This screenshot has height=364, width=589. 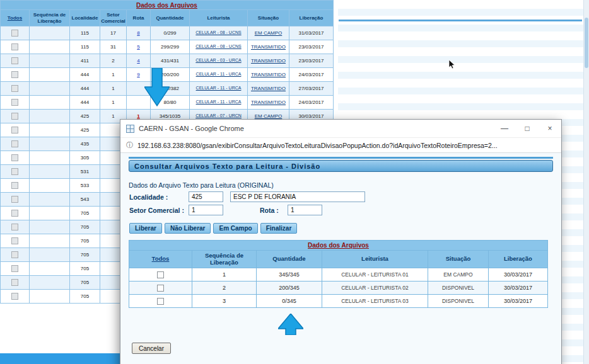 What do you see at coordinates (339, 275) in the screenshot?
I see `popup-table-row: 1345/345CELULAR - LEITURISTA 01EM CAMPO3…` at bounding box center [339, 275].